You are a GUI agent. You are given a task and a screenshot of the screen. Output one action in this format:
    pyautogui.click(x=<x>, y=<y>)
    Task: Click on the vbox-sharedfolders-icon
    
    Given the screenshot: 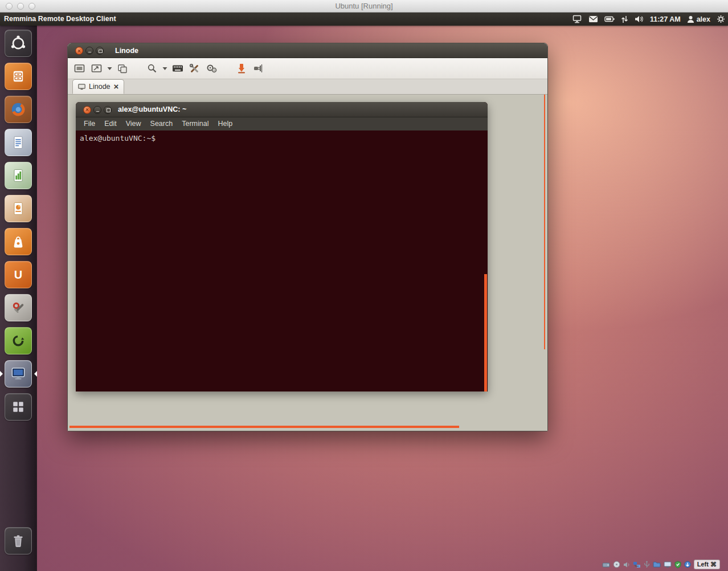 What is the action you would take?
    pyautogui.click(x=657, y=564)
    